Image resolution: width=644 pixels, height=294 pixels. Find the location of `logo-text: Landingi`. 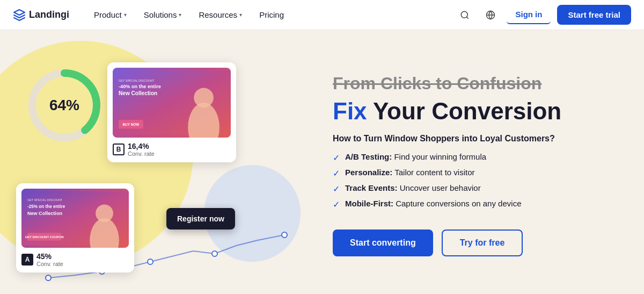

logo-text: Landingi is located at coordinates (49, 15).